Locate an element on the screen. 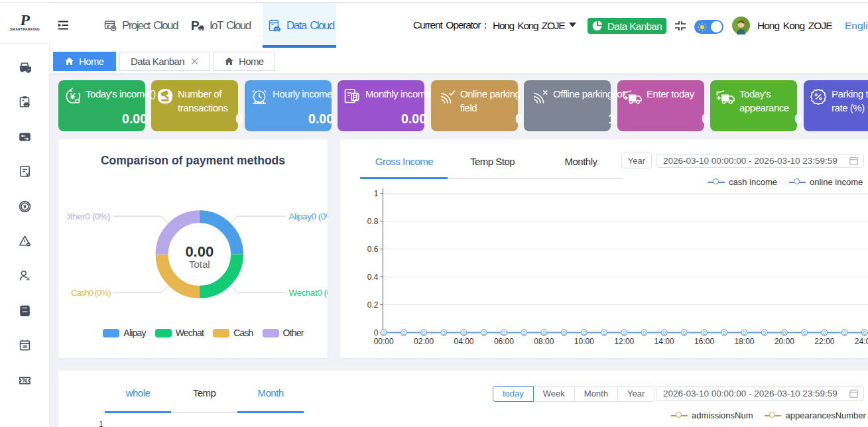 This screenshot has height=427, width=868. svg-text: 02:00 is located at coordinates (424, 341).